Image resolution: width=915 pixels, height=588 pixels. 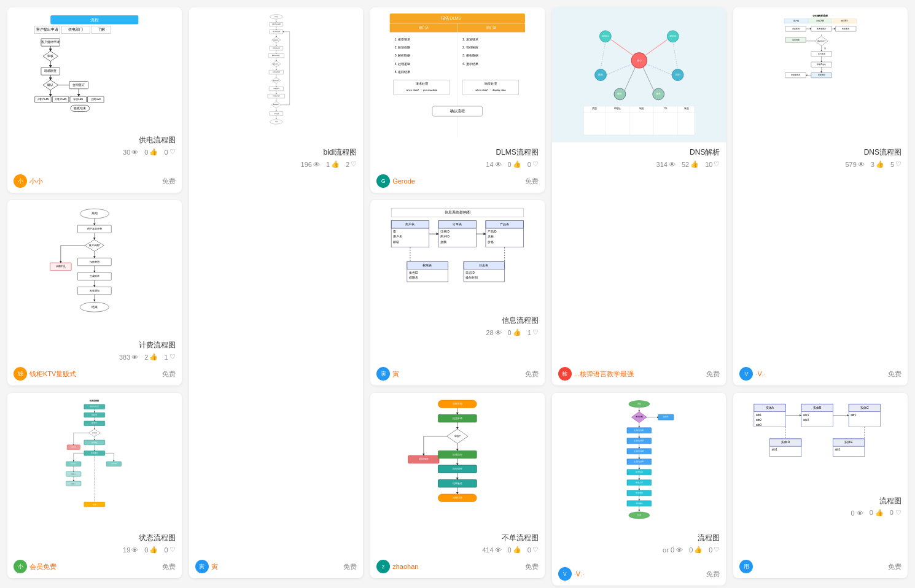 I want to click on card-9-body: 不单流程图 ♡ 0 👍 0 👁 414, so click(x=457, y=543).